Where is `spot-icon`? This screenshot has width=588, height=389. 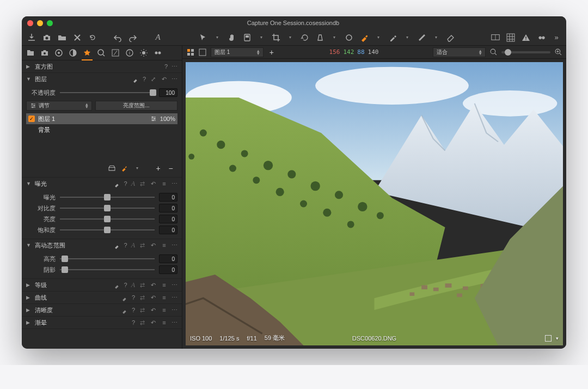
spot-icon is located at coordinates (349, 38).